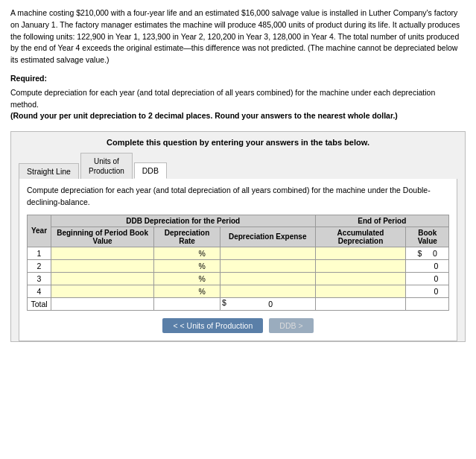 The width and height of the screenshot is (476, 459). I want to click on acc-dep-4-input, so click(361, 291).